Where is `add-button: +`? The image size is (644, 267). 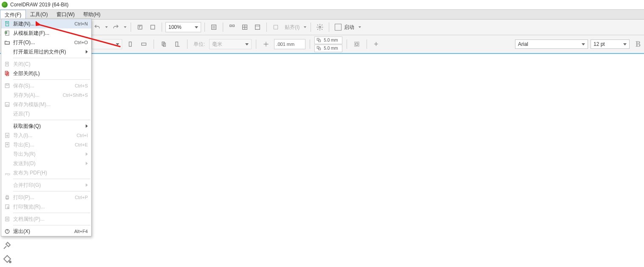 add-button: + is located at coordinates (376, 44).